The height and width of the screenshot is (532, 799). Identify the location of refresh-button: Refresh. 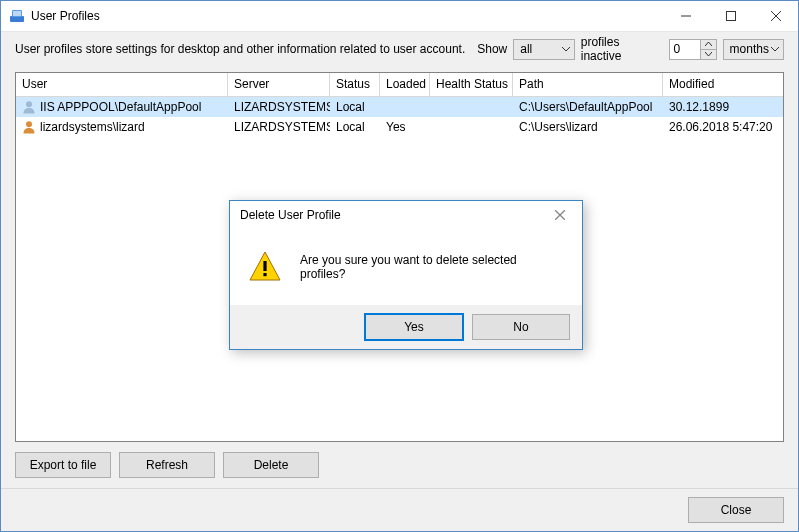
(167, 465).